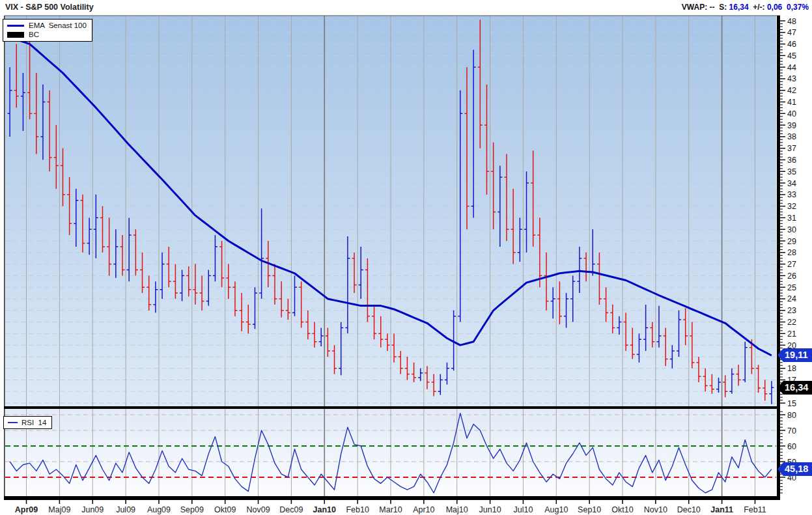 The image size is (812, 515). Describe the element at coordinates (258, 510) in the screenshot. I see `svg-text: Nov09` at that location.